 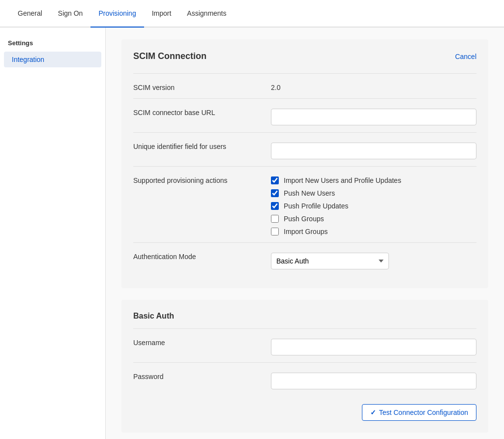 What do you see at coordinates (53, 43) in the screenshot?
I see `sidebar-heading: Settings` at bounding box center [53, 43].